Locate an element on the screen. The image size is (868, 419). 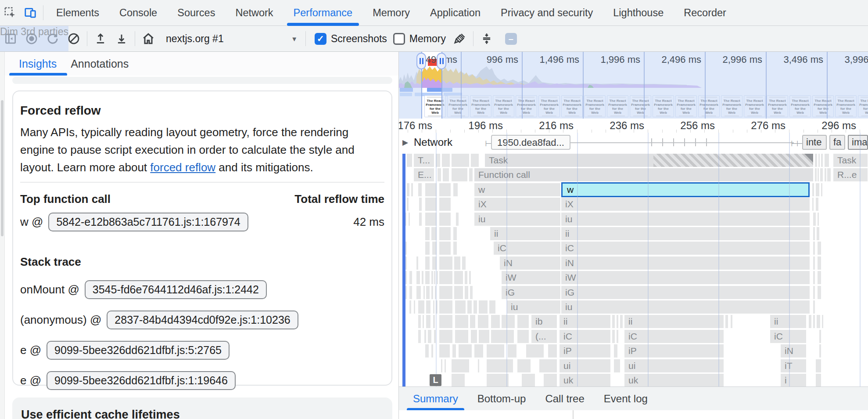
tab-privacy-and-security: Privacy and security is located at coordinates (547, 13).